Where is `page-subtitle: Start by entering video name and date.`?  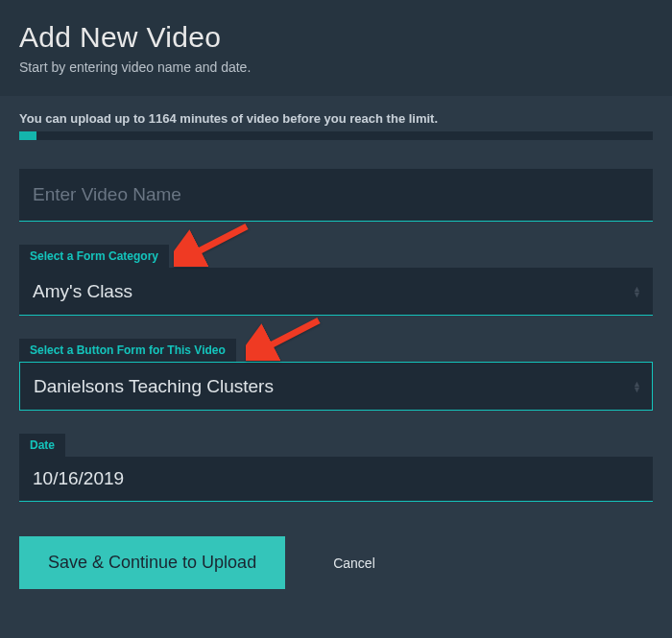
page-subtitle: Start by entering video name and date. is located at coordinates (336, 67).